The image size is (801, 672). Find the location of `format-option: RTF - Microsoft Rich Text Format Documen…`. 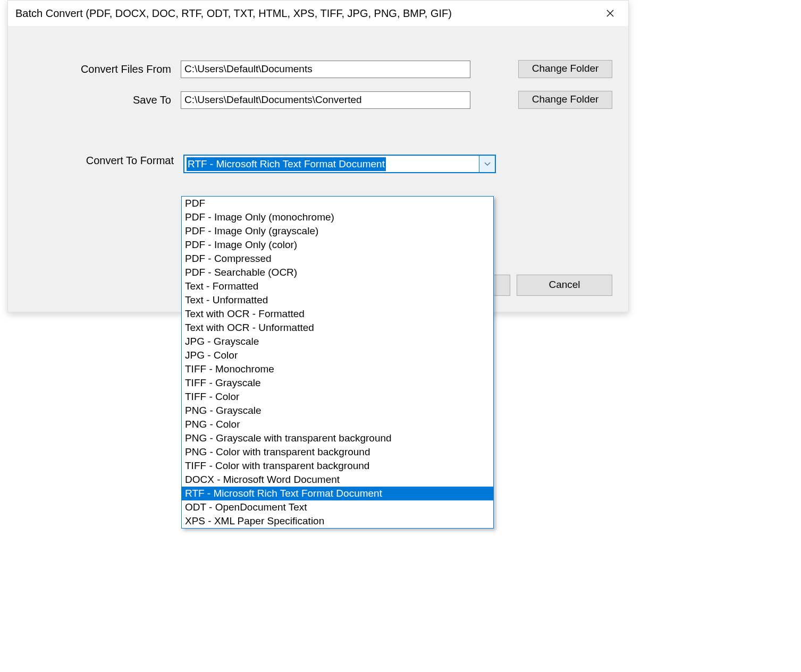

format-option: RTF - Microsoft Rich Text Format Documen… is located at coordinates (338, 494).